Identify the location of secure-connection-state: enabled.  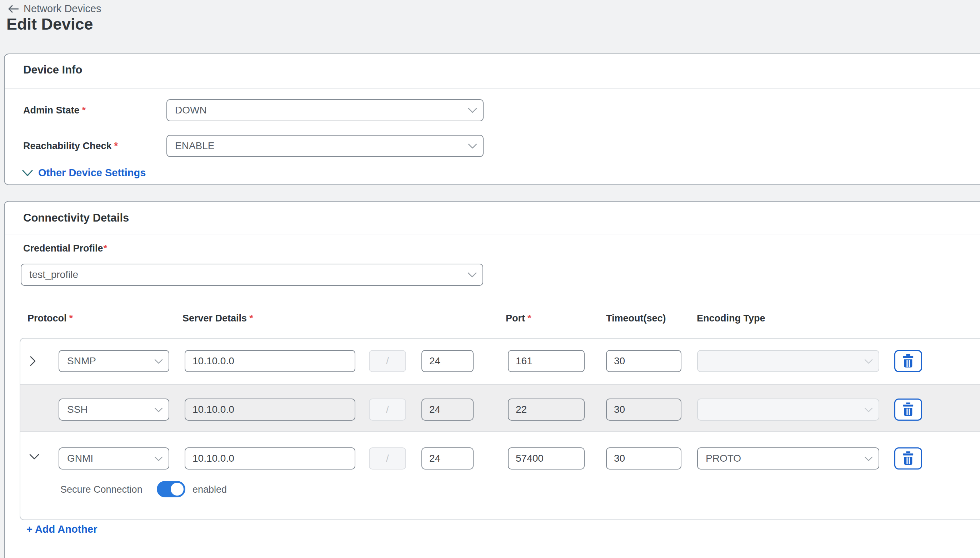
(209, 490).